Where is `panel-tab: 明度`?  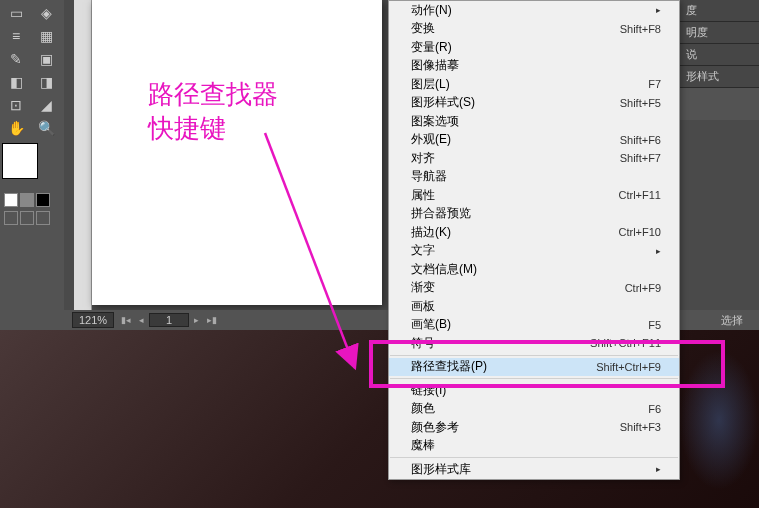 panel-tab: 明度 is located at coordinates (720, 33).